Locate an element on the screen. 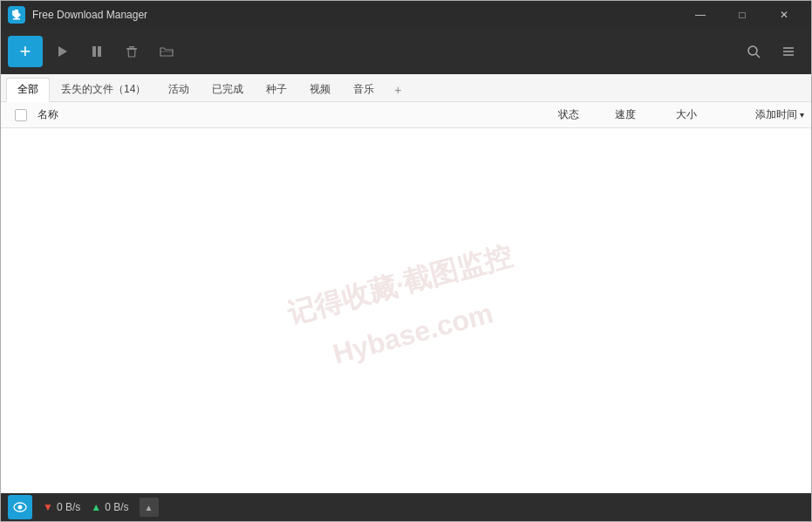  titlebar: Free Download Manager — □ ✕ is located at coordinates (406, 15).